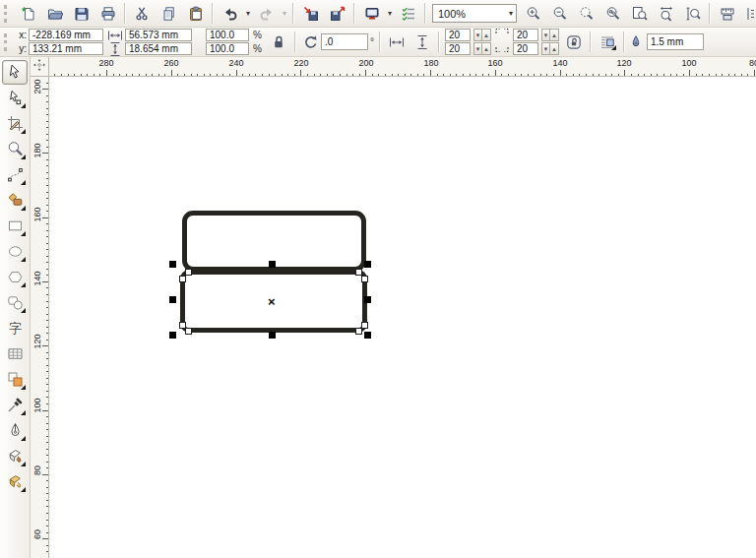  Describe the element at coordinates (15, 201) in the screenshot. I see `smart-fill-tool` at that location.